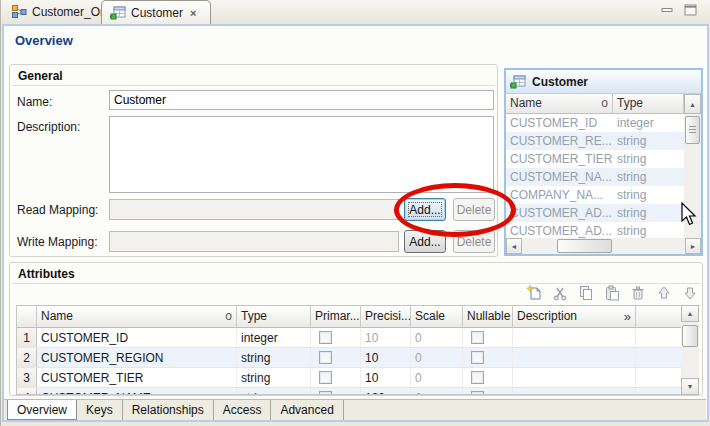 The image size is (710, 426). Describe the element at coordinates (692, 176) in the screenshot. I see `vertical-scrollbar` at that location.